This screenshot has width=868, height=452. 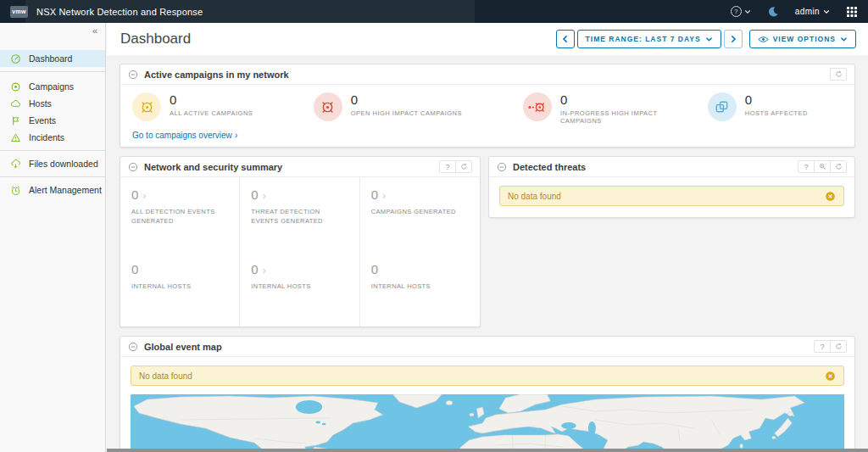 I want to click on sidebar-item-incidents: Incidents, so click(x=53, y=137).